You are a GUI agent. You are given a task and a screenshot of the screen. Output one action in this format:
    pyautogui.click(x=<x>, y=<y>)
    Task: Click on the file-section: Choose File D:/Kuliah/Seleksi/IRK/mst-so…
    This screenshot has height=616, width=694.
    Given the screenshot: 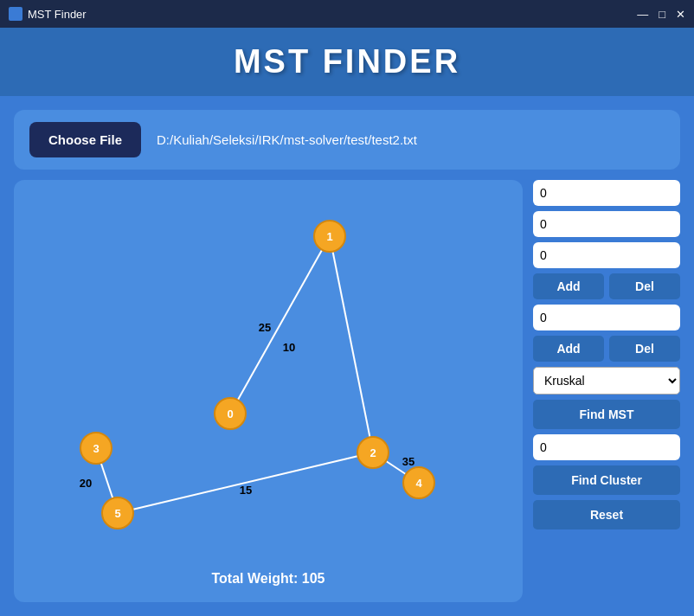 What is the action you would take?
    pyautogui.click(x=347, y=140)
    